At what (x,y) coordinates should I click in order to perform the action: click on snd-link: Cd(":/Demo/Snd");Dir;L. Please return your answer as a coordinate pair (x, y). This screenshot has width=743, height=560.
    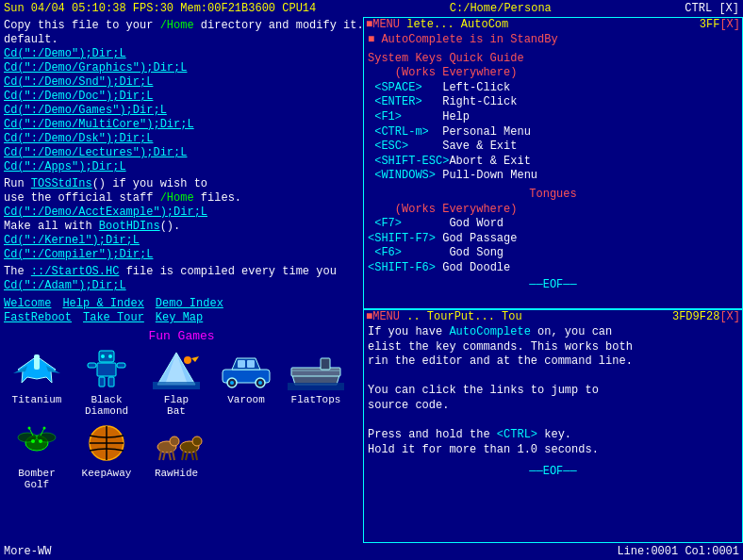
    Looking at the image, I should click on (181, 83).